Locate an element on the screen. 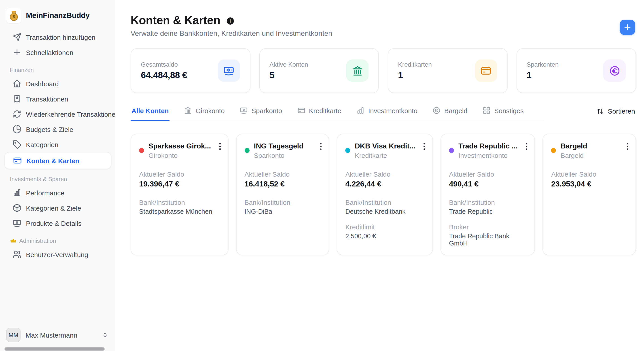 This screenshot has width=644, height=351. cube-icon is located at coordinates (17, 208).